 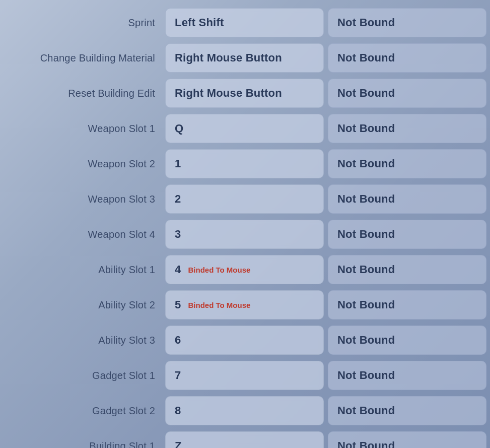 What do you see at coordinates (245, 439) in the screenshot?
I see `primary-bind-building-slot-1: Z` at bounding box center [245, 439].